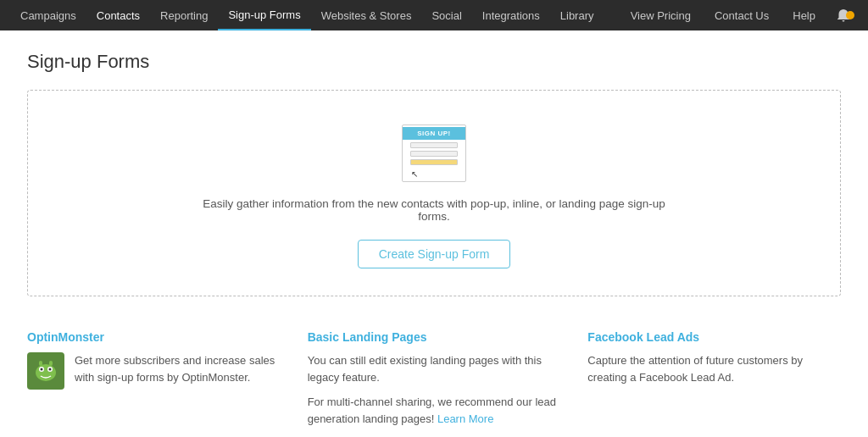  I want to click on nav-contacts: Contacts, so click(119, 15).